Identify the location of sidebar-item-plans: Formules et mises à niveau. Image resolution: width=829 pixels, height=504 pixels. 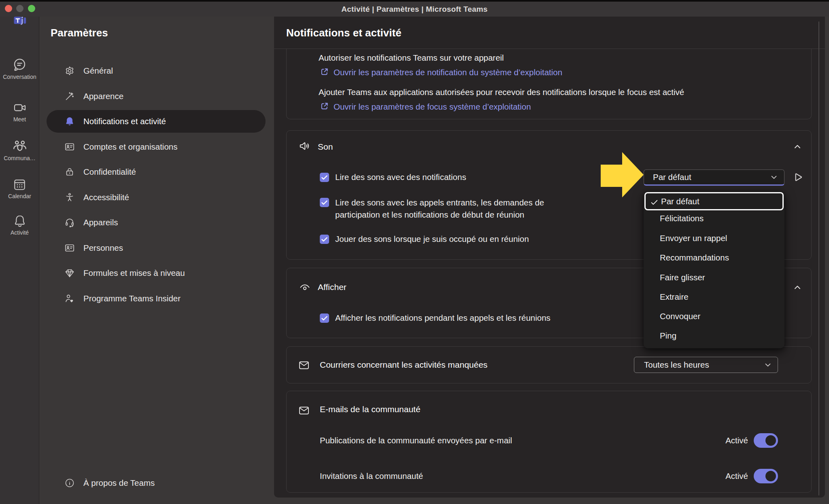
(156, 273).